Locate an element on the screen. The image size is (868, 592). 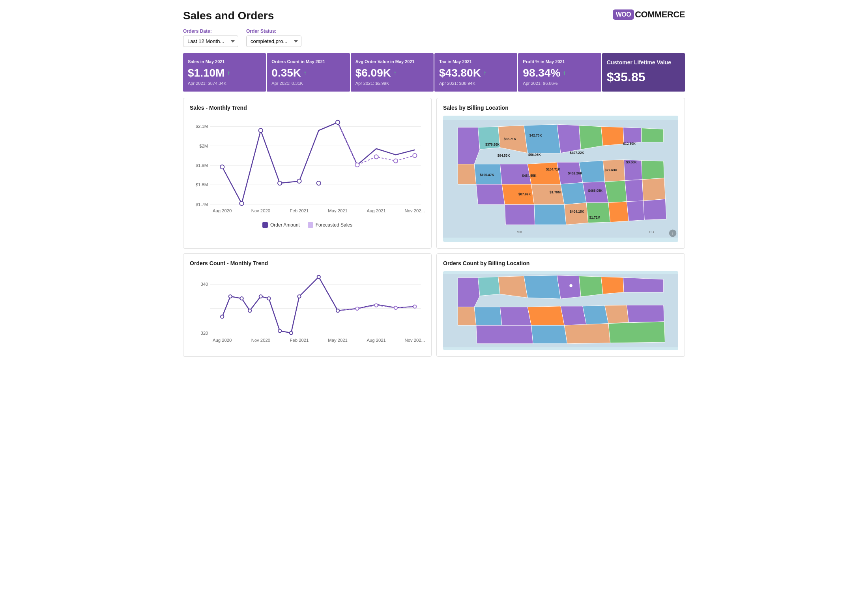
kpi-sales-title: Sales in May 2021 is located at coordinates (224, 62).